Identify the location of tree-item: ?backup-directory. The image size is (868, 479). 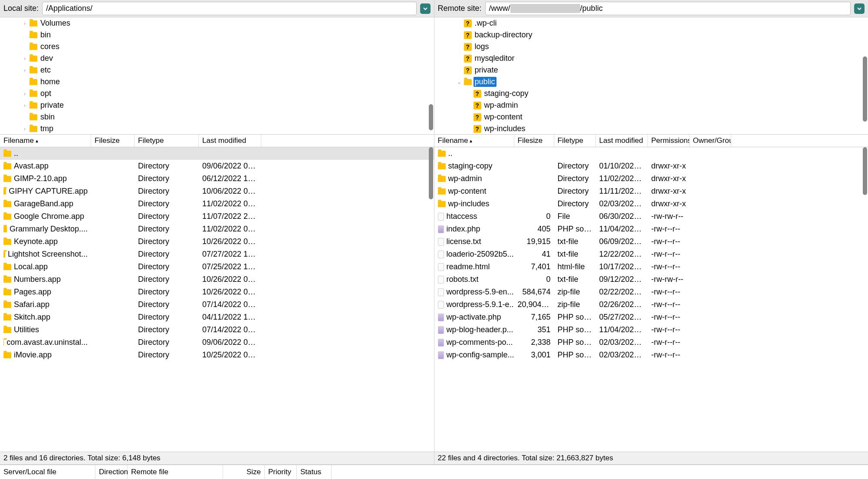
(651, 35).